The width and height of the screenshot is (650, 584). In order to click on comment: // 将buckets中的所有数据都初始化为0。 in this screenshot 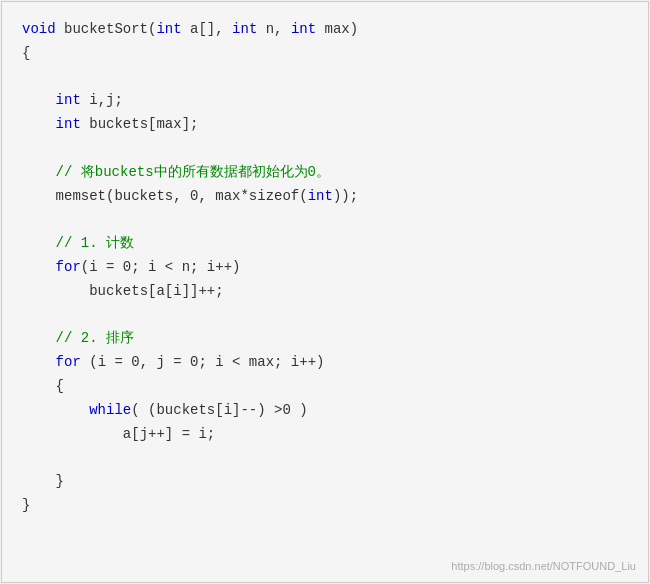, I will do `click(193, 172)`.